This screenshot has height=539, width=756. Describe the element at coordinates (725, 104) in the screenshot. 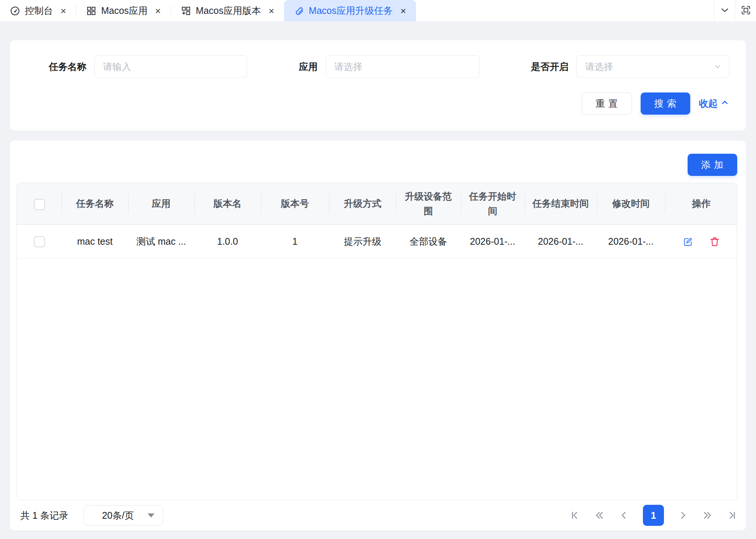

I see `chevron-up-icon` at that location.